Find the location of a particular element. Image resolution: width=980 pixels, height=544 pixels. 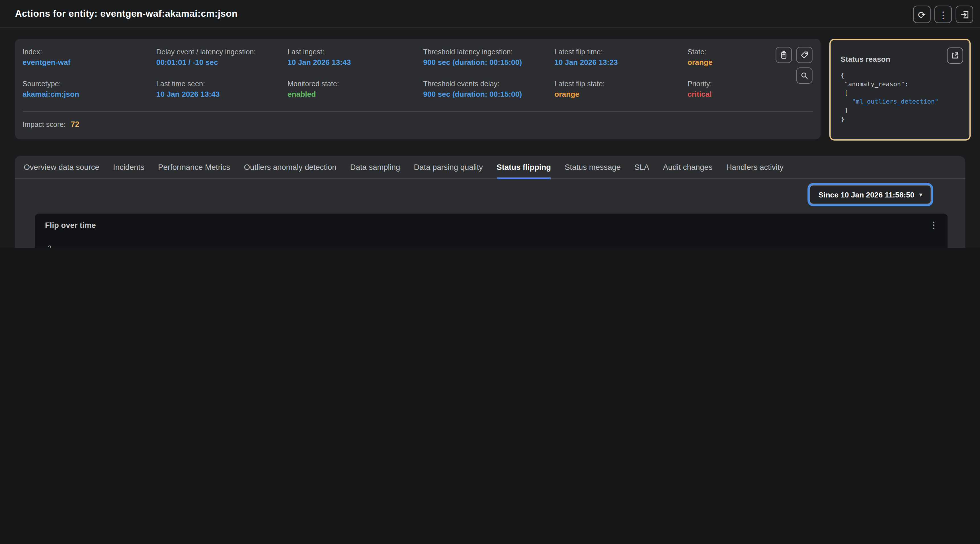

exit-icon is located at coordinates (965, 14).